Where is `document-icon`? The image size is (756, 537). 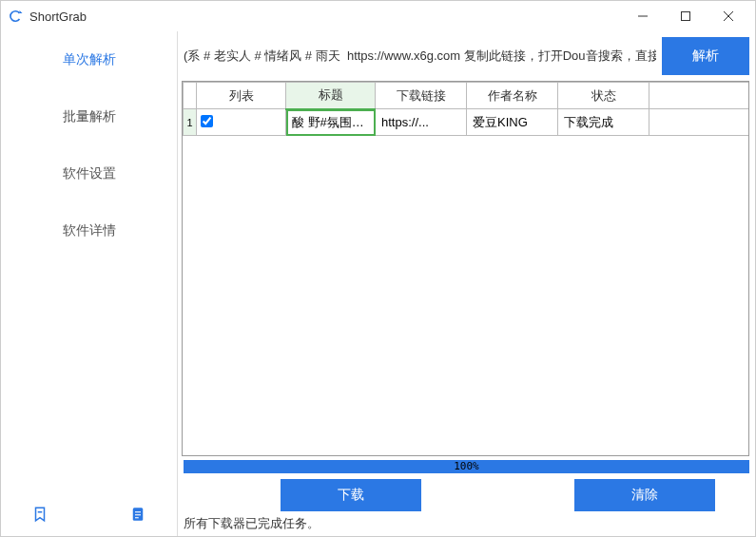
document-icon is located at coordinates (138, 514).